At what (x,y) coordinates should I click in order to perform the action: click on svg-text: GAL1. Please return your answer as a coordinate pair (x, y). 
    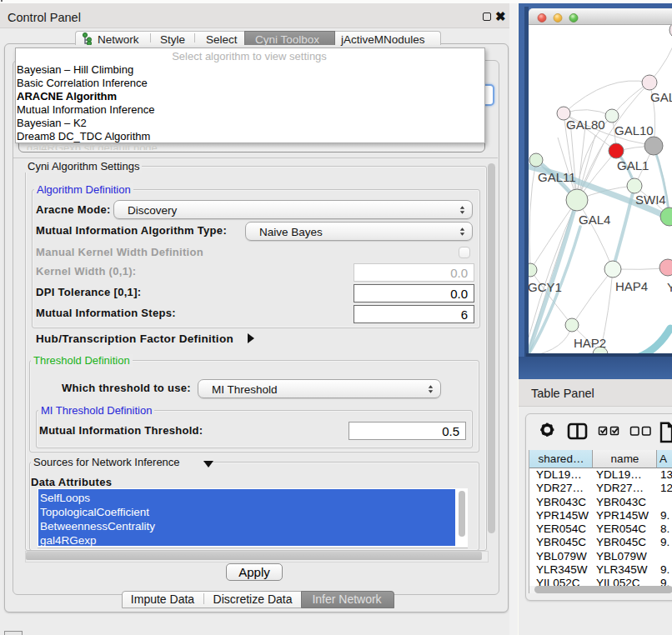
    Looking at the image, I should click on (633, 165).